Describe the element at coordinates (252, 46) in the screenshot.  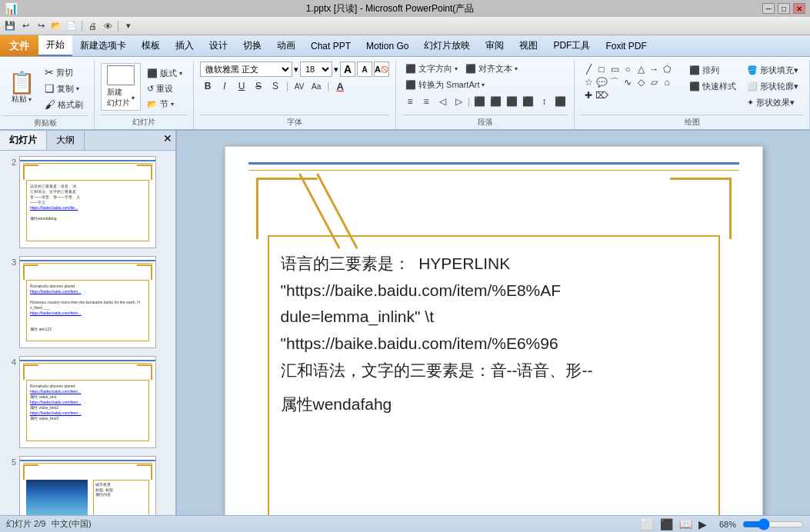
I see `menu-transition: 切换` at that location.